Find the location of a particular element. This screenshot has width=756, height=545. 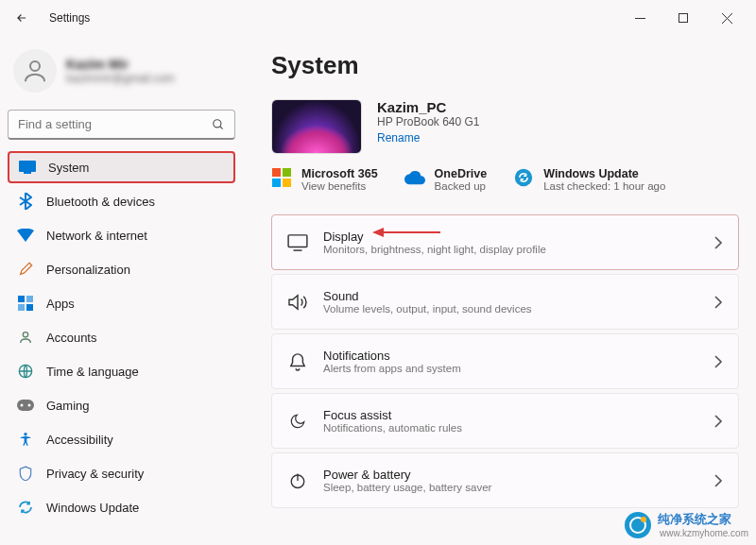

sidebar-item-accounts: Accounts is located at coordinates (121, 337).